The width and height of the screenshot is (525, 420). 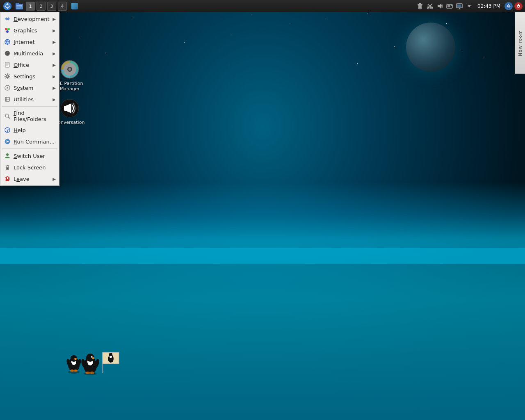 I want to click on office-label: Office, so click(x=32, y=65).